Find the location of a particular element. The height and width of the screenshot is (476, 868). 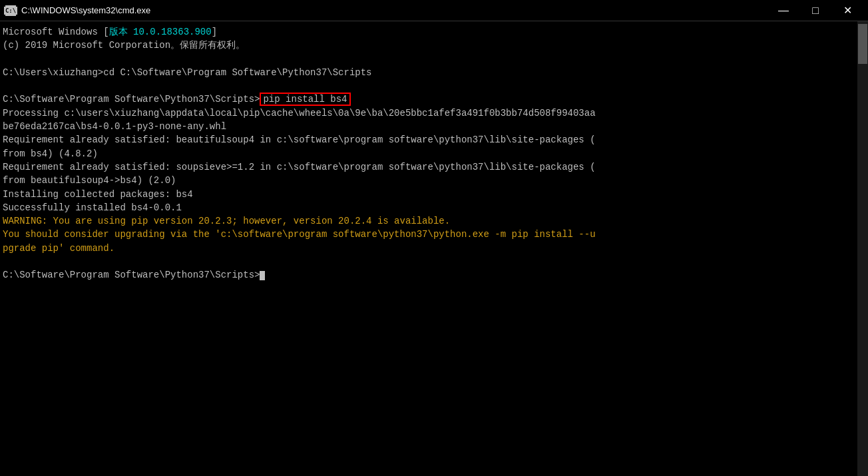

line-3: C:\Users\xiuzhang>cd C:\Software\Program… is located at coordinates (427, 73).